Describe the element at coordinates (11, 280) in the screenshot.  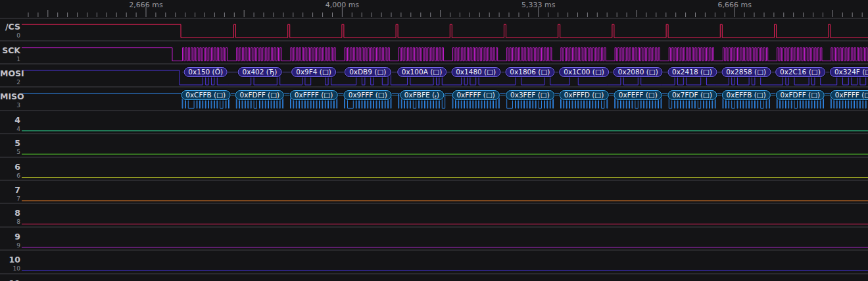
I see `channel-name: 11` at that location.